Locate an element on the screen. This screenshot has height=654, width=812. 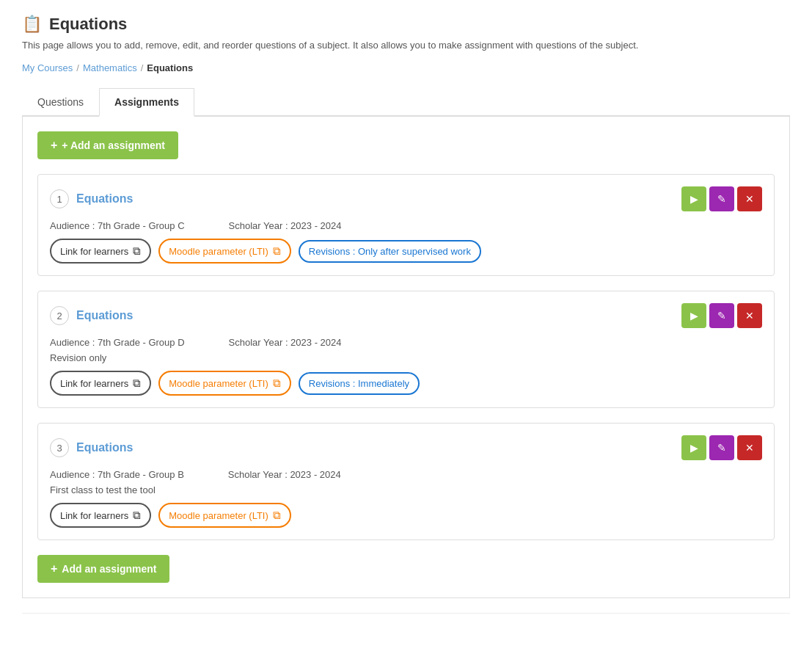
tag-row-2: Link for learners ⧉ Moodle parameter (LT… is located at coordinates (406, 383).